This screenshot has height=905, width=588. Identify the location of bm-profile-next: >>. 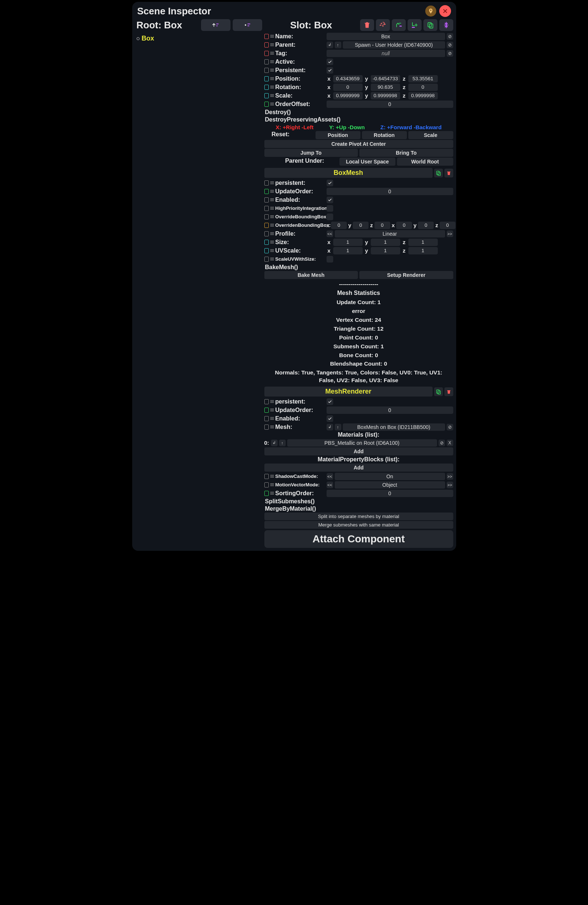
(450, 234).